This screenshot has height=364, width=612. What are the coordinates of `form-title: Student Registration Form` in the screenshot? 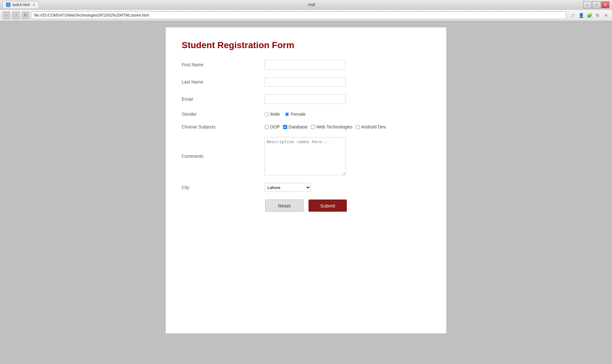 It's located at (306, 45).